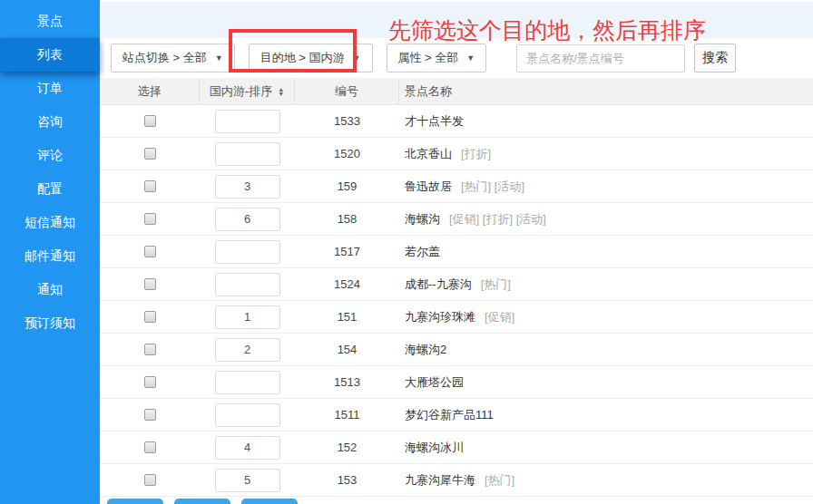 This screenshot has height=504, width=813. Describe the element at coordinates (475, 154) in the screenshot. I see `row-tags: [打折]` at that location.